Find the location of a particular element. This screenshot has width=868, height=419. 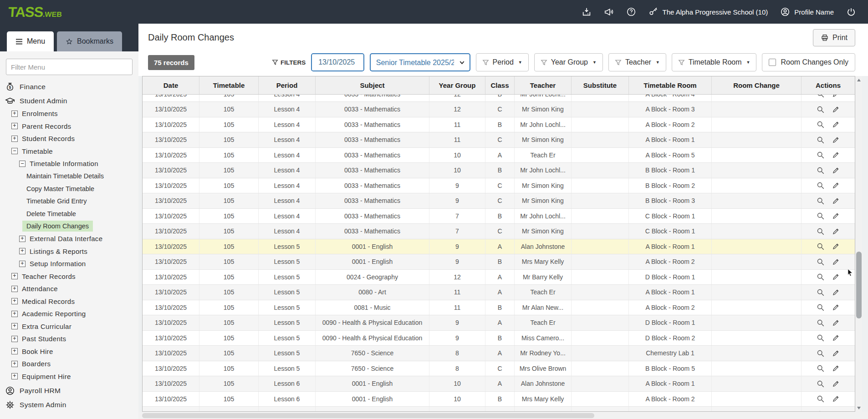

column-header-timetable-room: Timetable Room is located at coordinates (670, 86).